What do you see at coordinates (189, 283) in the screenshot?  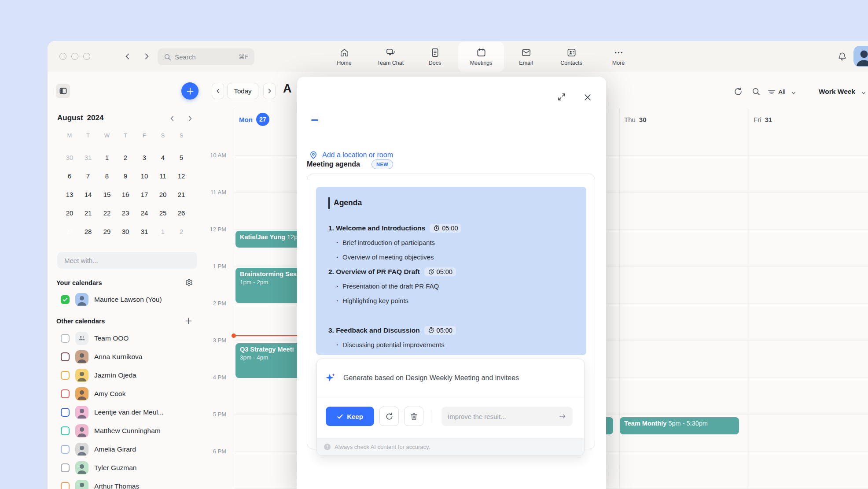 I see `calendar-settings-gear-icon` at bounding box center [189, 283].